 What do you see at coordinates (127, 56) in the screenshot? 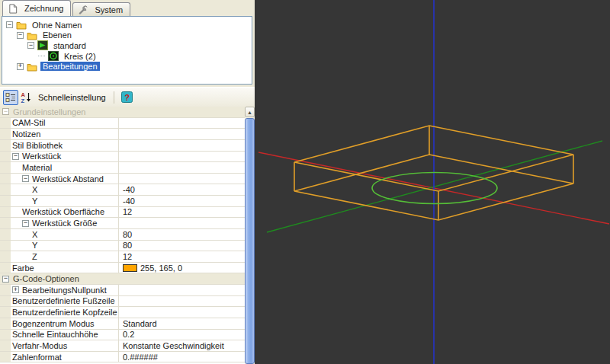
I see `tree-item-kreis: Kreis (2)` at bounding box center [127, 56].